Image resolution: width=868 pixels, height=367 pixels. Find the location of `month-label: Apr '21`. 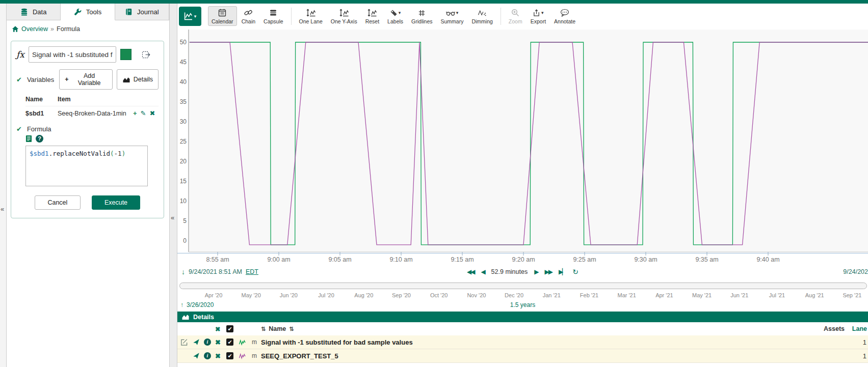

month-label: Apr '21 is located at coordinates (665, 295).